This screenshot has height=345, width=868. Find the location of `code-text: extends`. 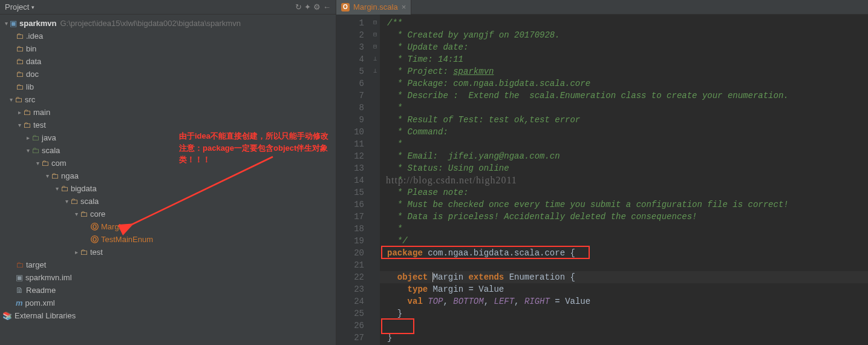

code-text: extends is located at coordinates (486, 277).